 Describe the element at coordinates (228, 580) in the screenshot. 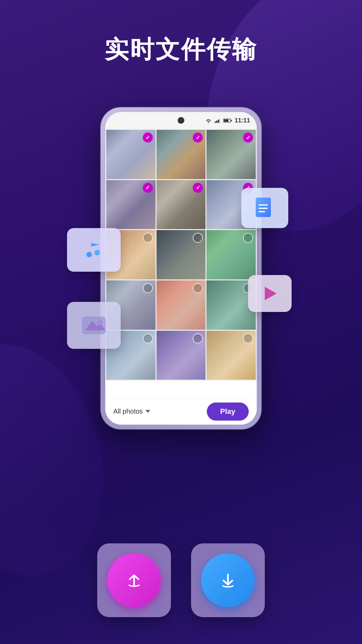

I see `download-card` at that location.